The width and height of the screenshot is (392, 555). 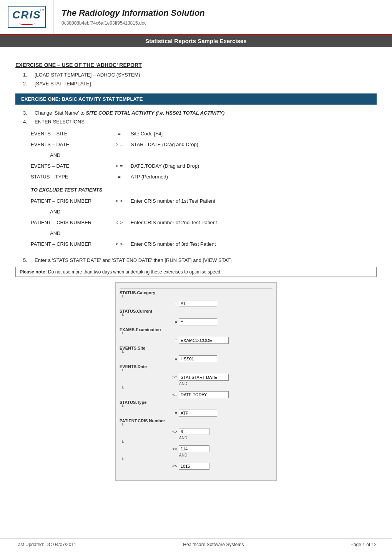 What do you see at coordinates (196, 348) in the screenshot?
I see `sc-field-label: EVENTS.Site` at bounding box center [196, 348].